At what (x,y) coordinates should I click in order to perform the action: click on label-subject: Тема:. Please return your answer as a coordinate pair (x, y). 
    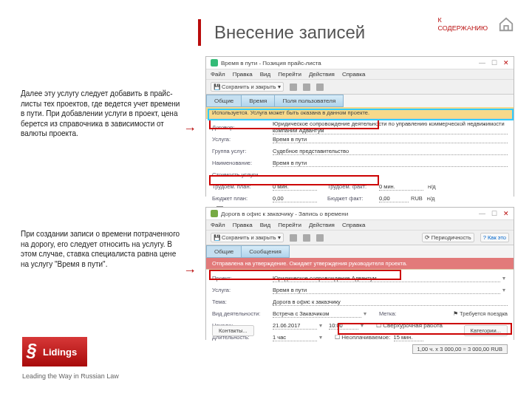
    Looking at the image, I should click on (242, 301).